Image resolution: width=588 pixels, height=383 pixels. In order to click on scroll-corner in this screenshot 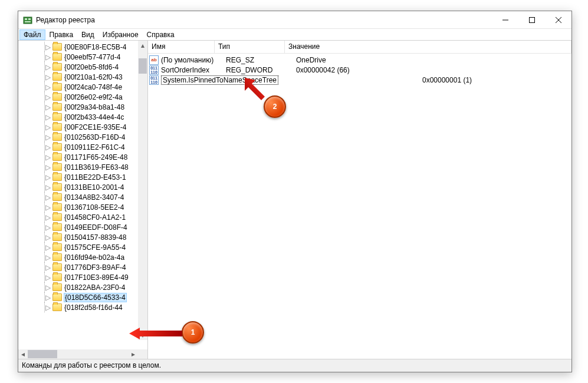, I will do `click(143, 354)`.